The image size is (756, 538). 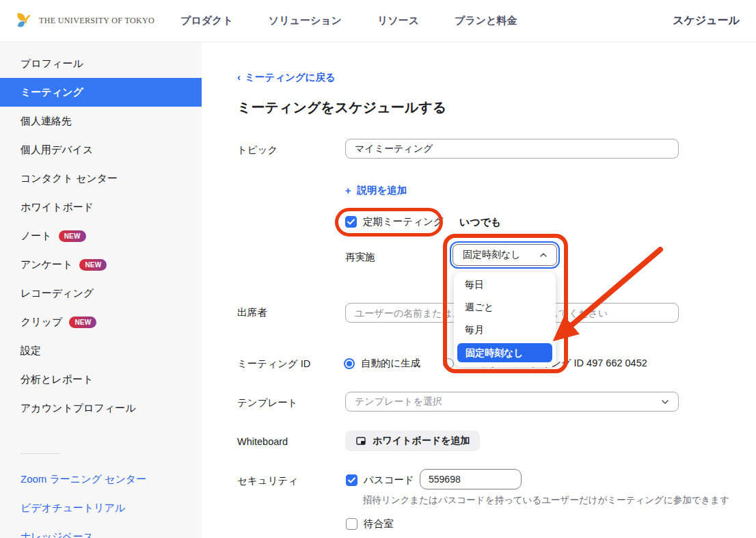 I want to click on utokyo-logo: THE UNIVERSITY OF TOKYO, so click(x=85, y=21).